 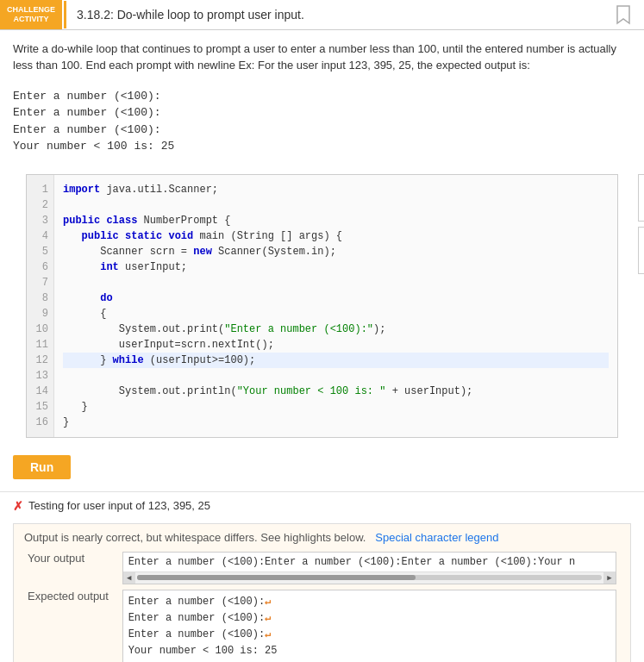 What do you see at coordinates (369, 619) in the screenshot?
I see `expected-output-line-2: Enter a number (<100):↵` at bounding box center [369, 619].